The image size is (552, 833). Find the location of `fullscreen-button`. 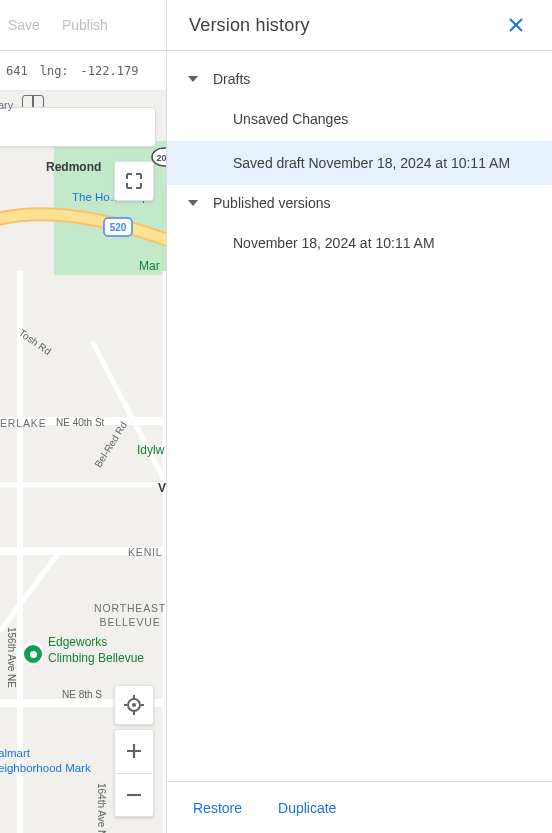

fullscreen-button is located at coordinates (134, 181).